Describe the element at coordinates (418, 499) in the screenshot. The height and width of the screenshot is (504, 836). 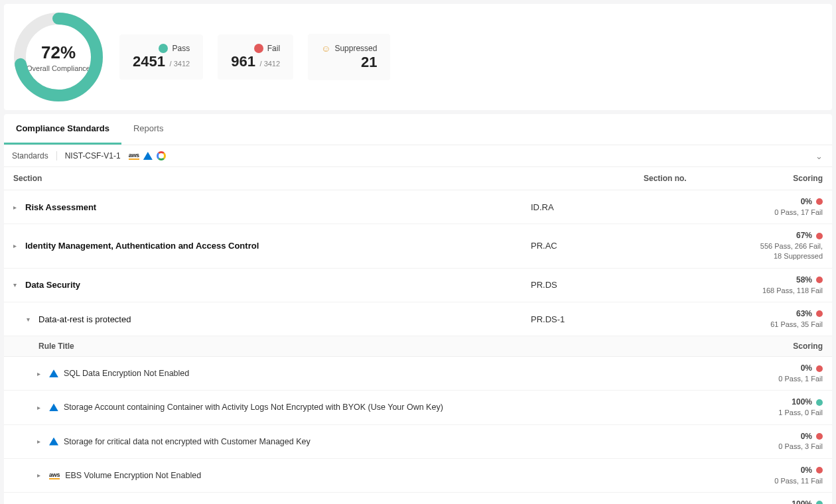
I see `rule-row: ▸ aws S3 Bucket Default Server-Side Encr…` at that location.